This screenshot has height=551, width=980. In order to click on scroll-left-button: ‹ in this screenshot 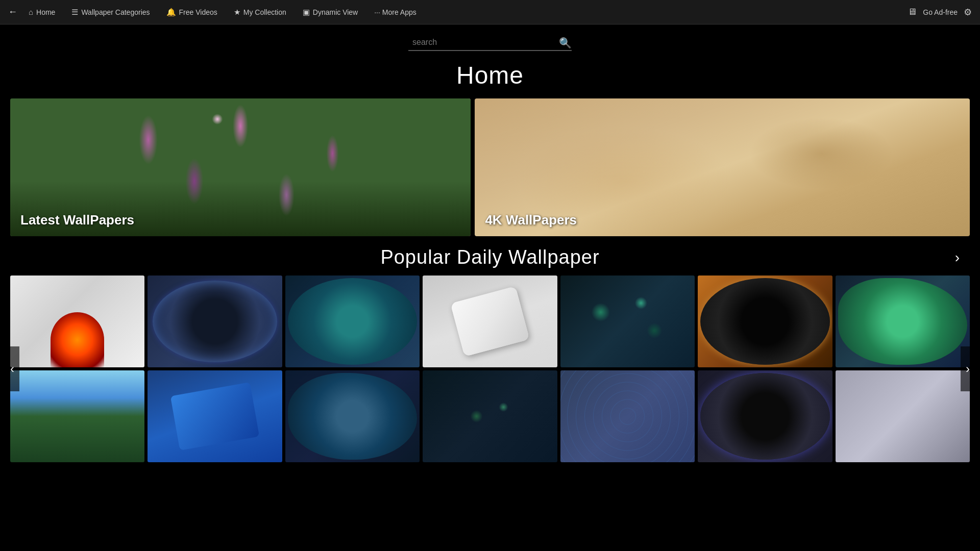, I will do `click(12, 369)`.